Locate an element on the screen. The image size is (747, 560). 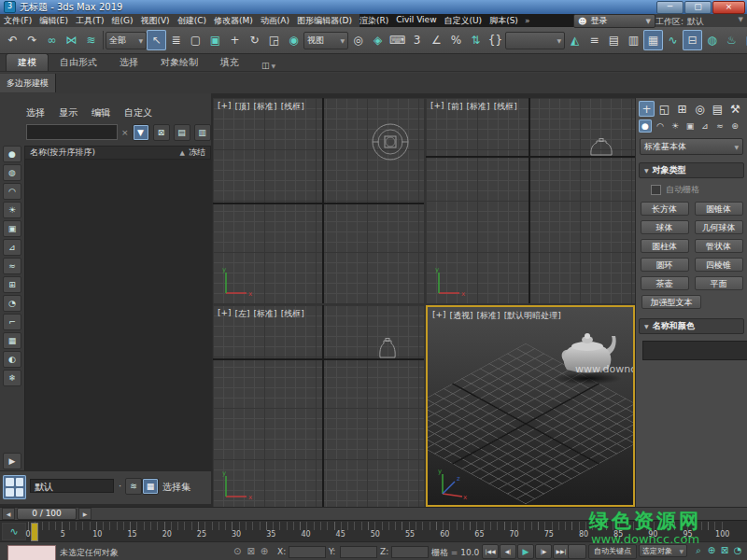
zoom-icon: ⌕ is located at coordinates (698, 551).